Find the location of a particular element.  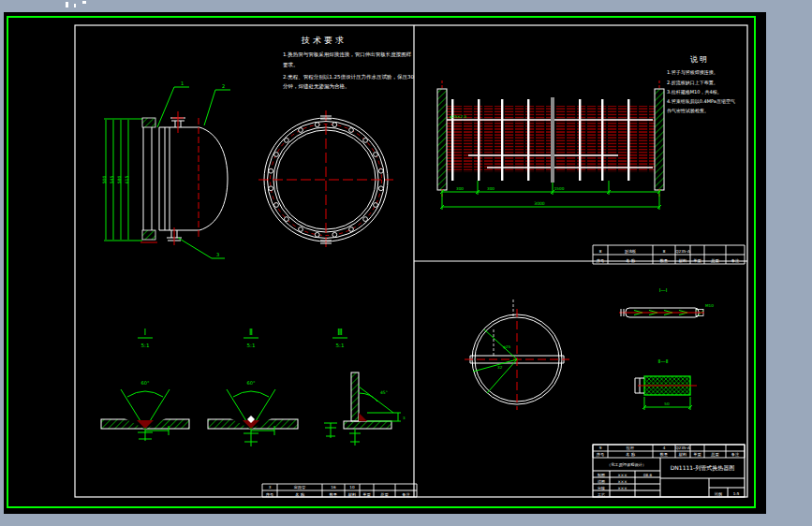

detail-numeral: Ⅱ is located at coordinates (251, 333).